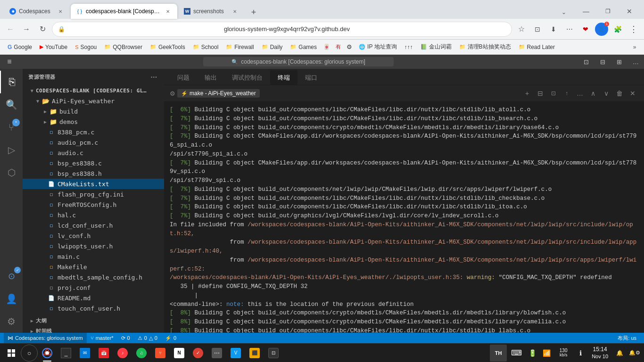 This screenshot has width=644, height=362. What do you see at coordinates (537, 47) in the screenshot?
I see `bookmark-readlater: 📁 Read Later` at bounding box center [537, 47].